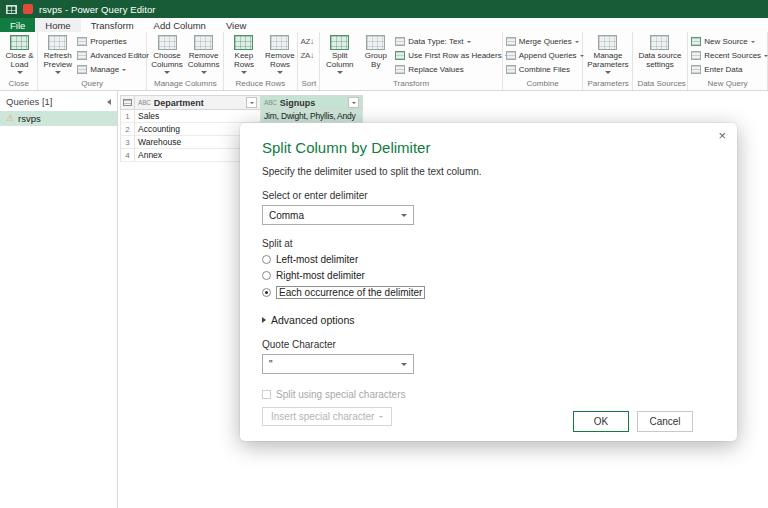 The width and height of the screenshot is (768, 508). What do you see at coordinates (236, 25) in the screenshot?
I see `tab-view: View` at bounding box center [236, 25].